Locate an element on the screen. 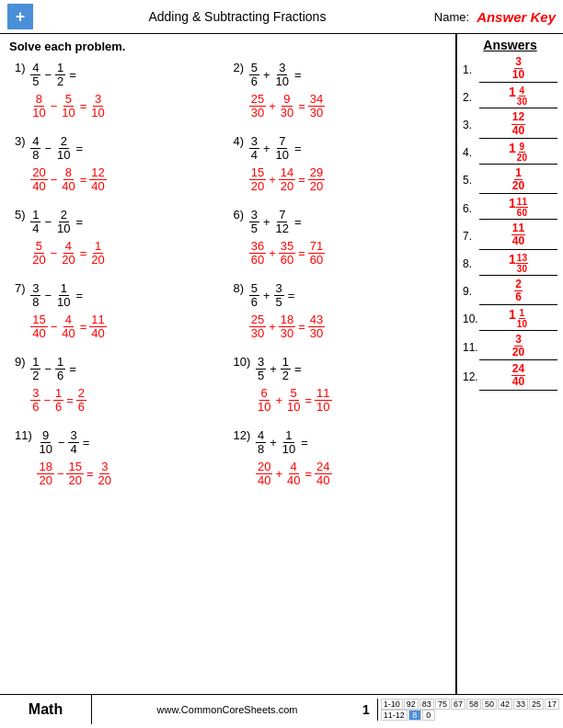  footer-stats-row2: 11-12 8 0 is located at coordinates (470, 715).